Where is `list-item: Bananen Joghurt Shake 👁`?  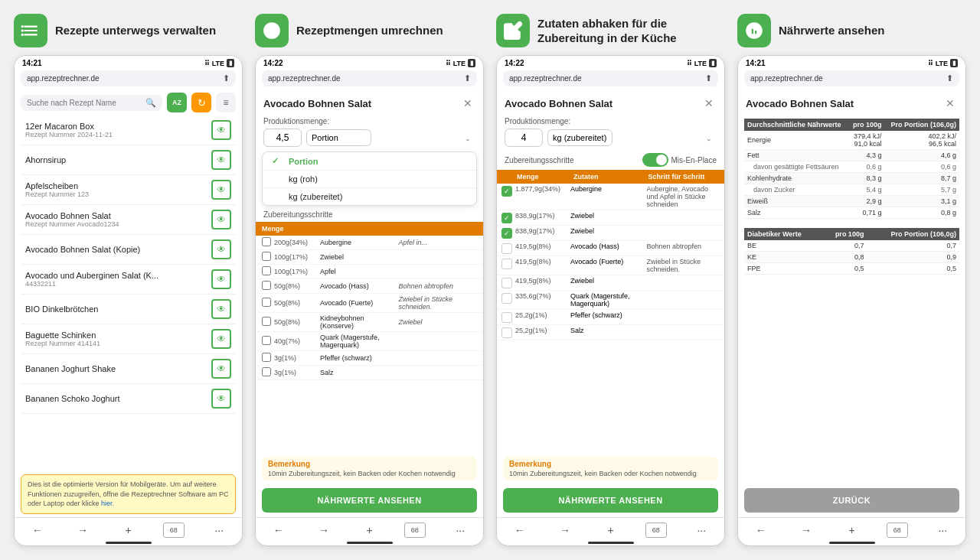 list-item: Bananen Joghurt Shake 👁 is located at coordinates (129, 369).